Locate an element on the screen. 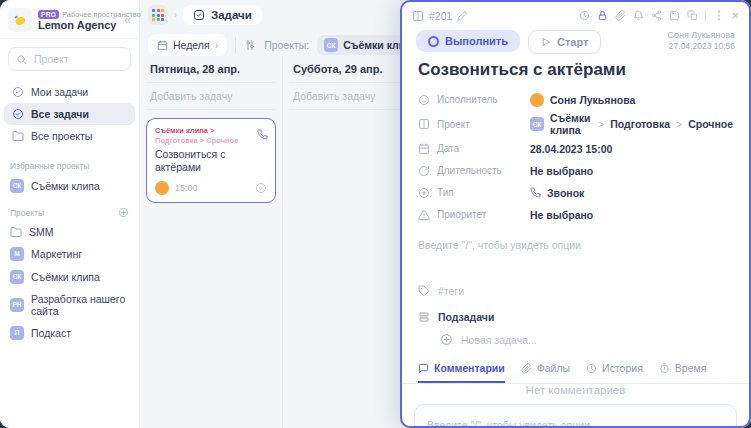 This screenshot has height=428, width=751. tab-comments: Комментарии is located at coordinates (462, 372).